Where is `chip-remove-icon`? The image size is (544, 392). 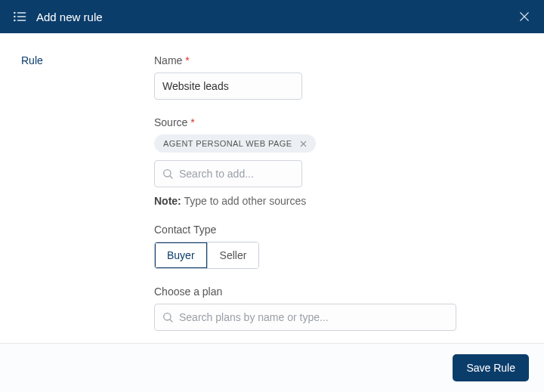 chip-remove-icon is located at coordinates (303, 144).